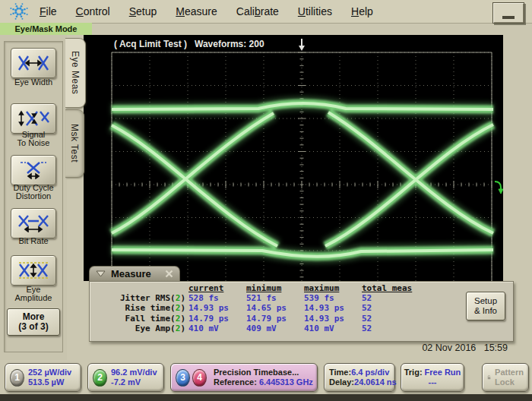  Describe the element at coordinates (370, 372) in the screenshot. I see `time-value: 6.4 ps/div` at that location.